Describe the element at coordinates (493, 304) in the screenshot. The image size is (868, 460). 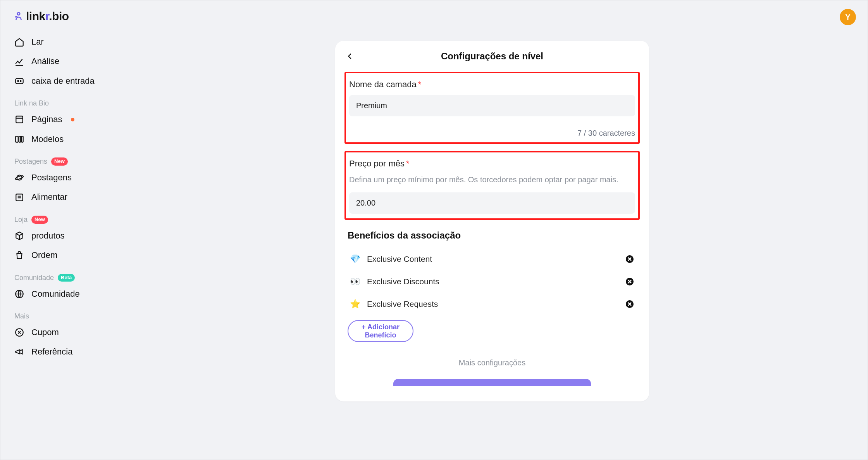
I see `benefit-label: Exclusive Requests` at that location.